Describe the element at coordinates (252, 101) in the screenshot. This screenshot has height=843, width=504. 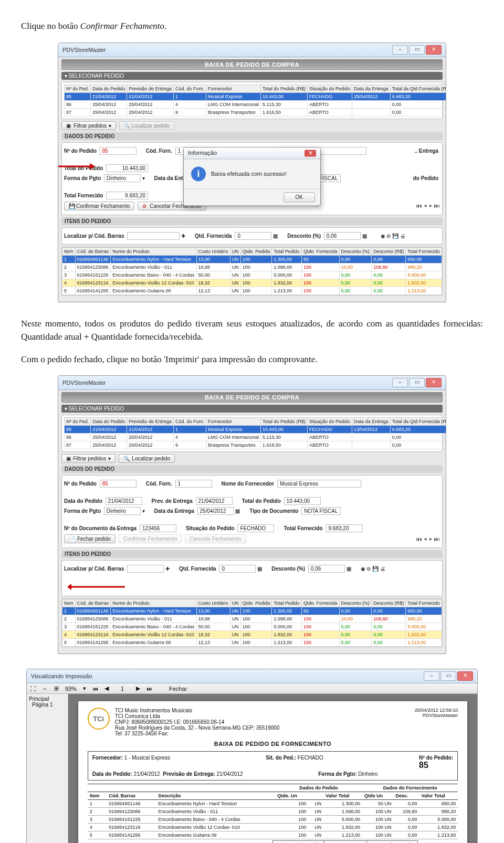
I see `orders-grid-panel: Nº do Ped.Data do PedidoPrevisão de Entr…` at that location.